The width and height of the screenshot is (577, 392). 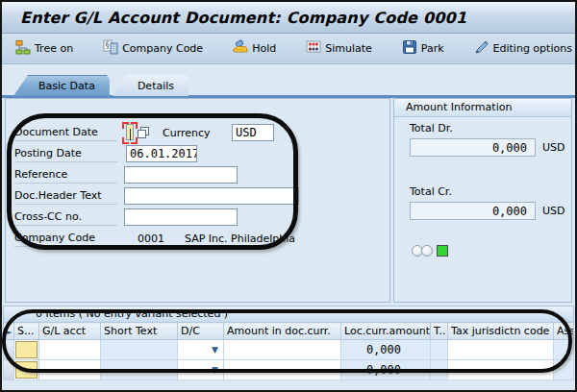 What do you see at coordinates (439, 331) in the screenshot?
I see `col-t: T..` at bounding box center [439, 331].